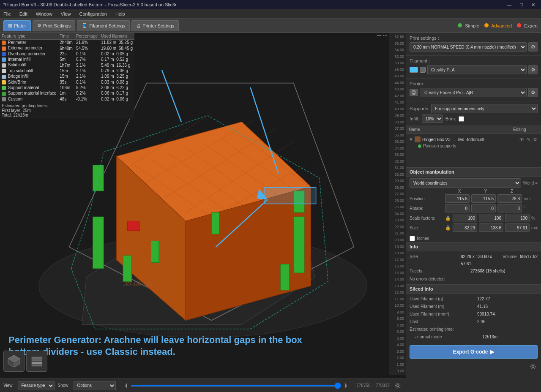  What do you see at coordinates (423, 238) in the screenshot?
I see `inches-label: Inches` at bounding box center [423, 238].